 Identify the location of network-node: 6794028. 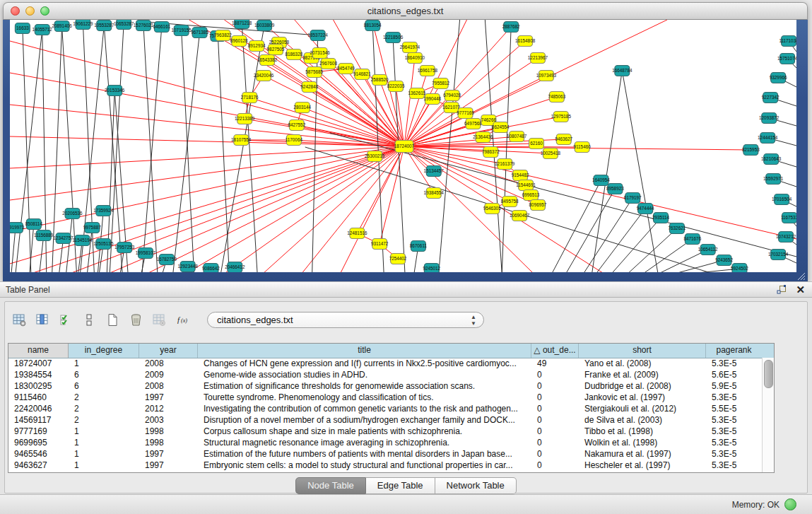
(452, 96).